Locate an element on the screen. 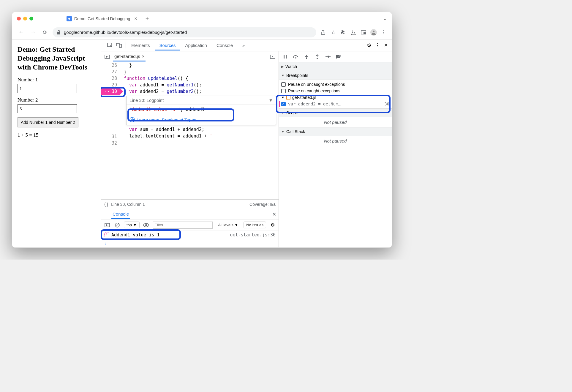  pip-icon is located at coordinates (364, 32).